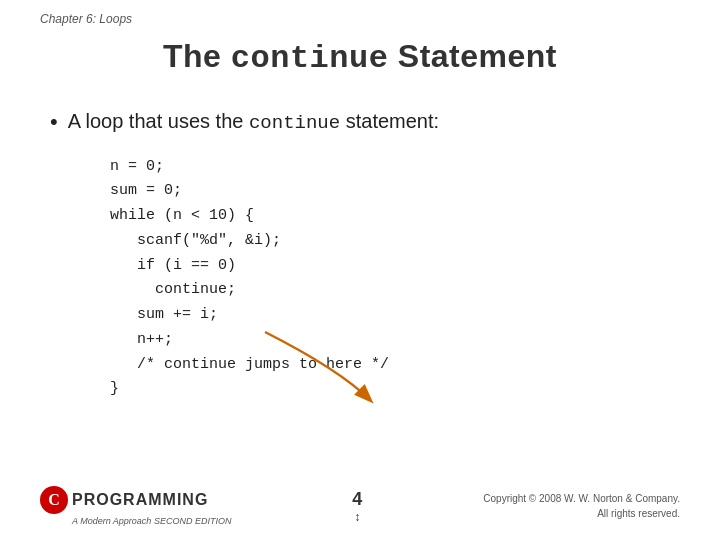  I want to click on copyright-text: Copyright © 2008 W. W. Norton & Company.…, so click(582, 506).